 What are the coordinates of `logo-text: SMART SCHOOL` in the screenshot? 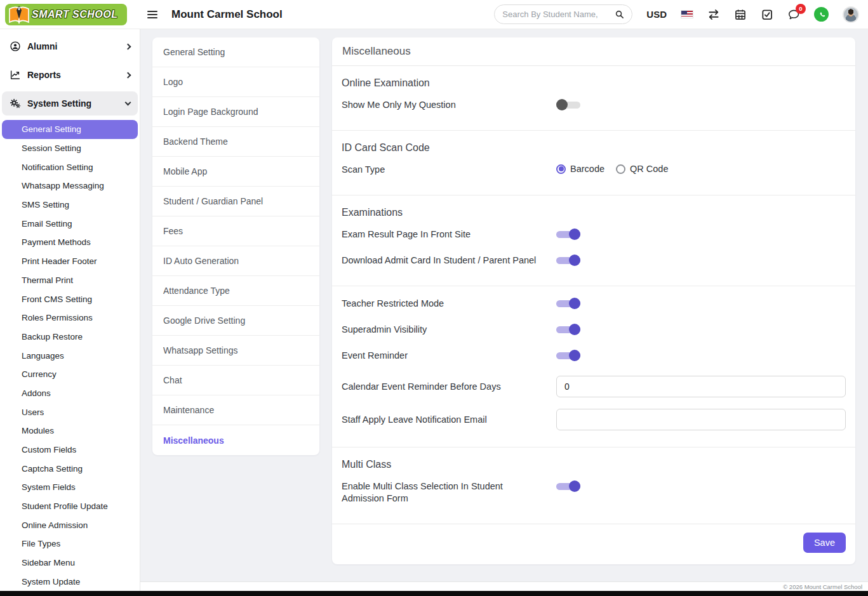 It's located at (75, 15).